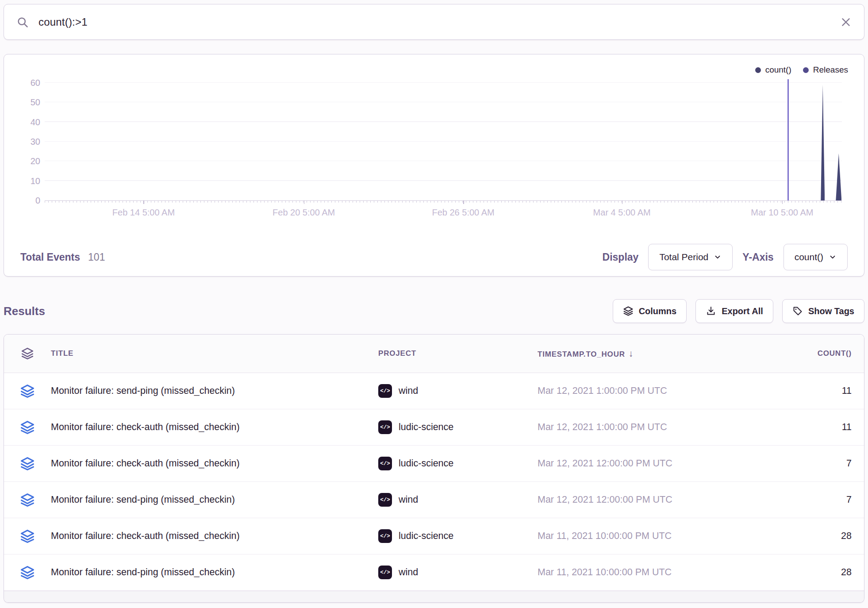 The width and height of the screenshot is (868, 608). What do you see at coordinates (215, 354) in the screenshot?
I see `column-header-title: TITLE` at bounding box center [215, 354].